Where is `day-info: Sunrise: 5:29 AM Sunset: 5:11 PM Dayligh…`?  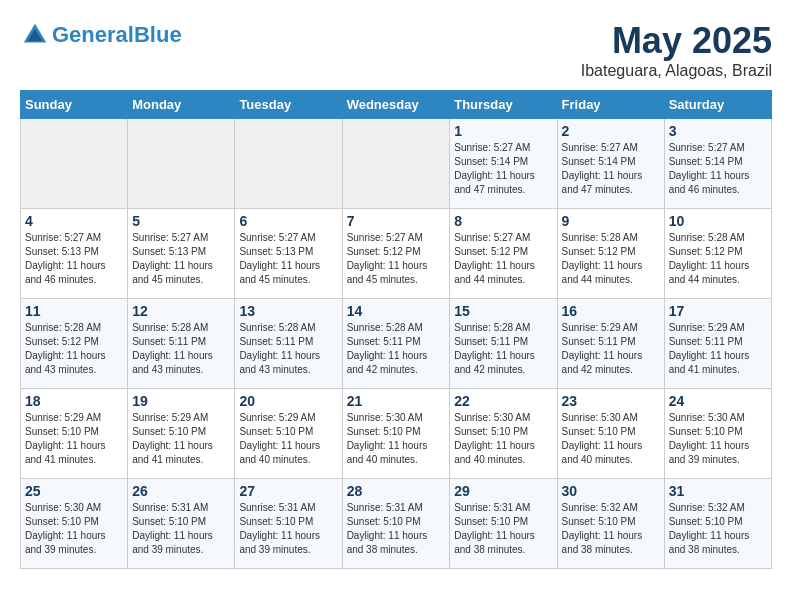
day-info: Sunrise: 5:29 AM Sunset: 5:11 PM Dayligh… is located at coordinates (718, 349).